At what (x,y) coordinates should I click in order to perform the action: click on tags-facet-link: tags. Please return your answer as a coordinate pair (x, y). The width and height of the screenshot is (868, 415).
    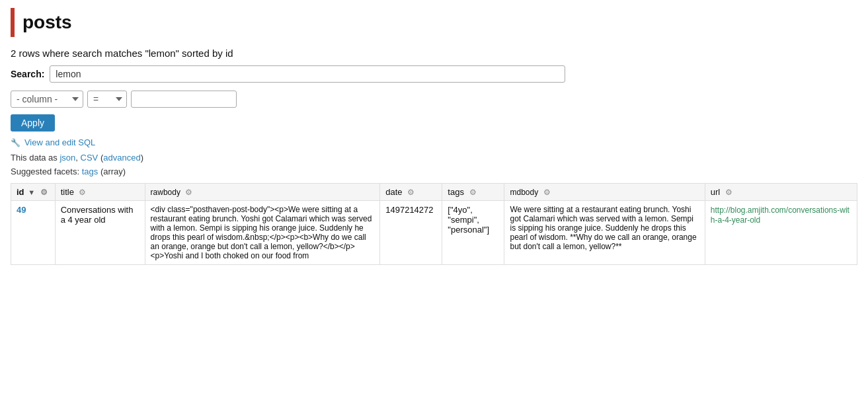
    Looking at the image, I should click on (90, 172).